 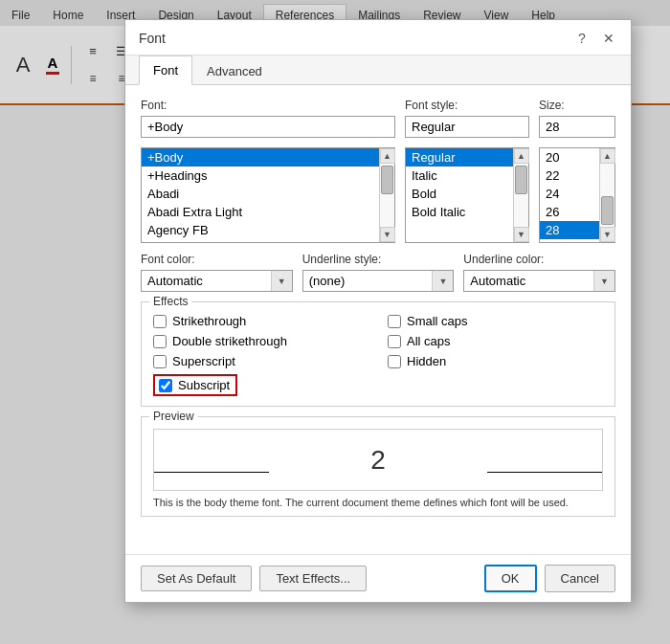 What do you see at coordinates (378, 71) in the screenshot?
I see `dialog-tabs: Font Advanced` at bounding box center [378, 71].